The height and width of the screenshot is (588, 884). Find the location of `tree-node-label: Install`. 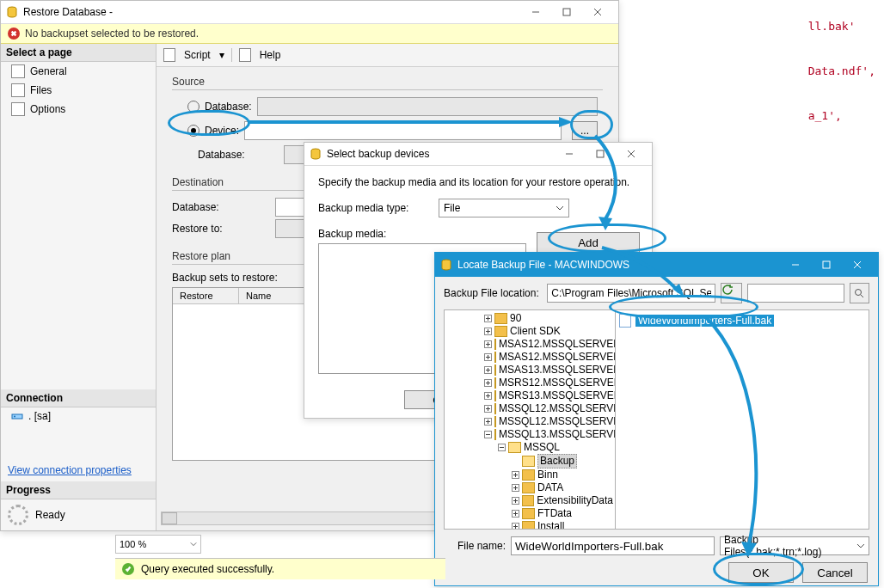

tree-node-label: Install is located at coordinates (550, 524).